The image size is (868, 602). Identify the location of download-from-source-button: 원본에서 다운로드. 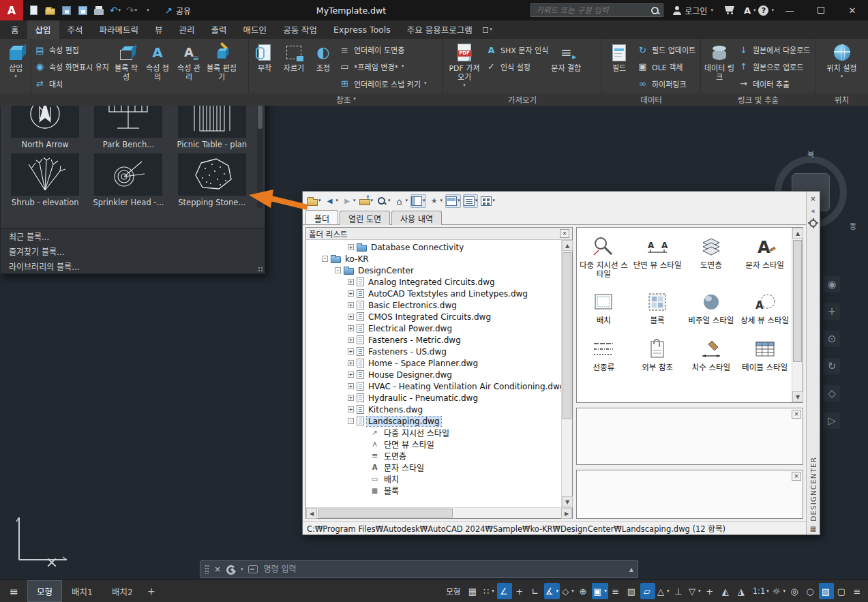
(774, 50).